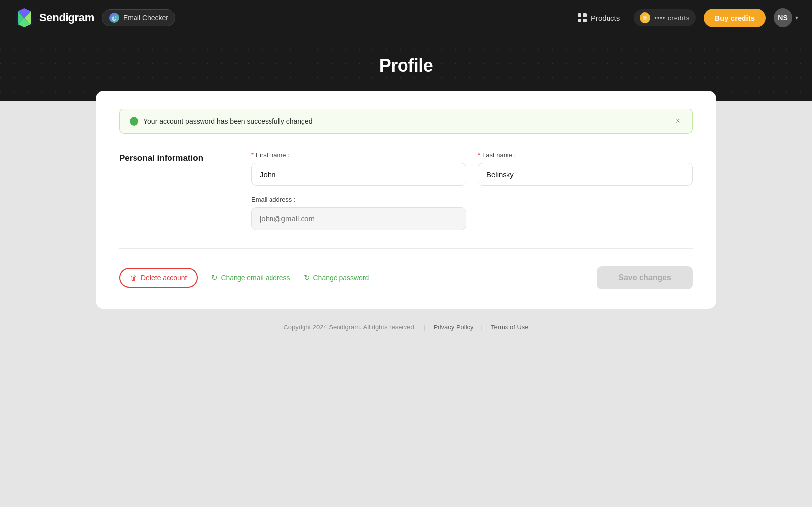  What do you see at coordinates (67, 18) in the screenshot?
I see `logo-text: Sendigram` at bounding box center [67, 18].